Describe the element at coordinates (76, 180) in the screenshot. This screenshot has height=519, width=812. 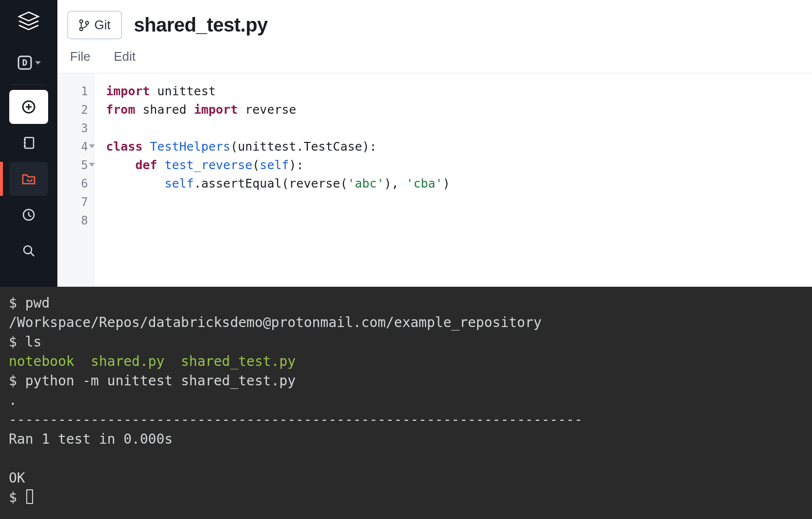
I see `line-gutter: 1 2 3 4 5 6 7 8` at that location.